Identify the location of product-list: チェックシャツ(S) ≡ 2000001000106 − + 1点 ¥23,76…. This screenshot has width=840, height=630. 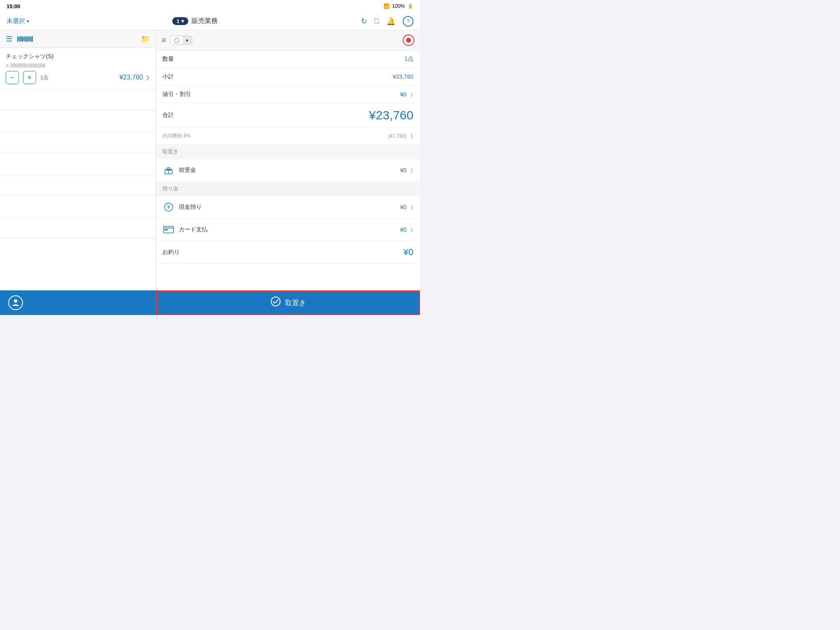
(78, 169).